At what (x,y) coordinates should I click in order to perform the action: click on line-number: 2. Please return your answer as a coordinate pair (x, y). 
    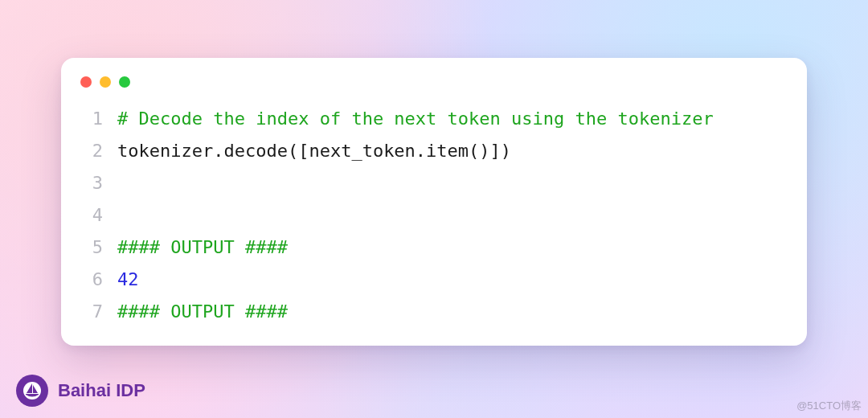
    Looking at the image, I should click on (92, 151).